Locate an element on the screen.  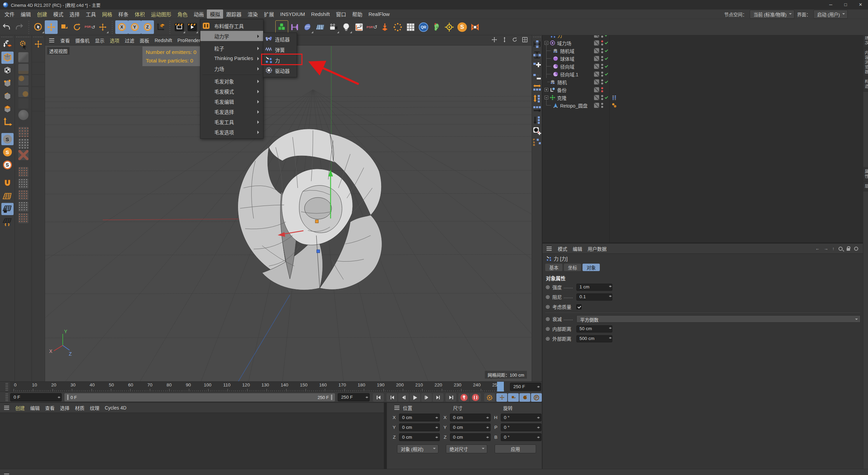
menu-item: INSYDIUM is located at coordinates (292, 14).